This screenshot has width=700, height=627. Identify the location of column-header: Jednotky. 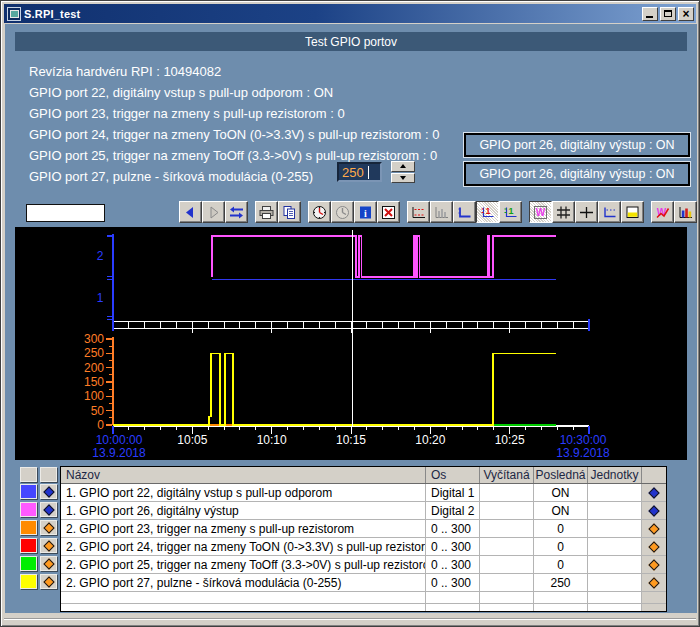
(615, 475).